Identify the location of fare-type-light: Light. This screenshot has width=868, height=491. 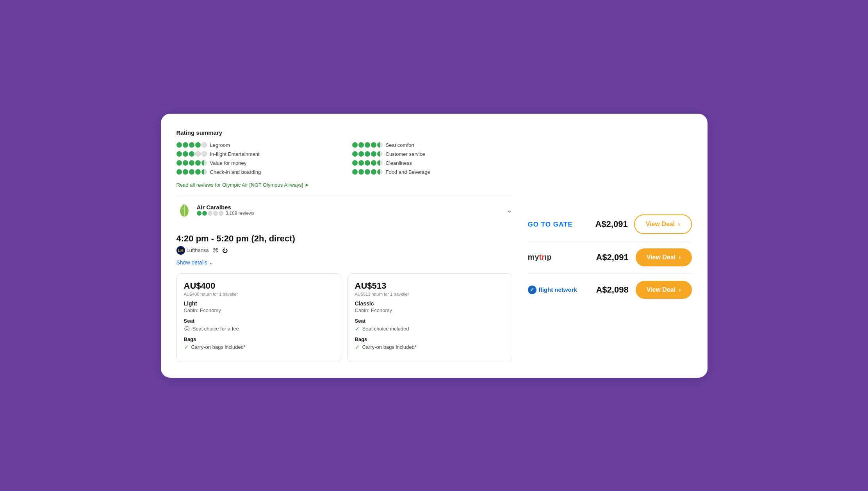
(259, 304).